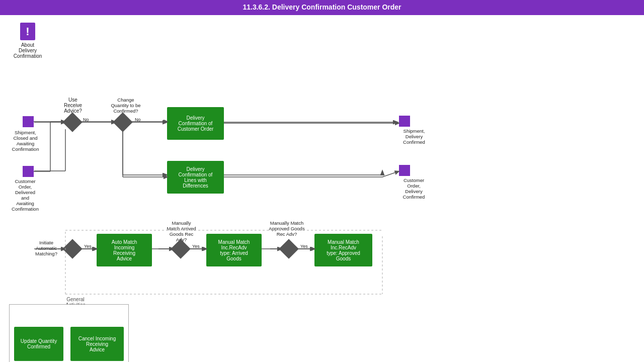  What do you see at coordinates (28, 122) in the screenshot?
I see `shipment-closed-state` at bounding box center [28, 122].